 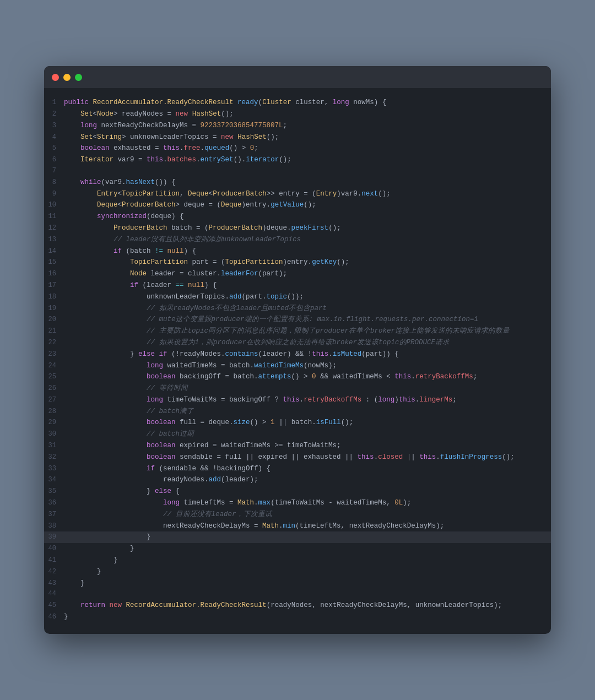 What do you see at coordinates (78, 77) in the screenshot?
I see `maximize-button` at bounding box center [78, 77].